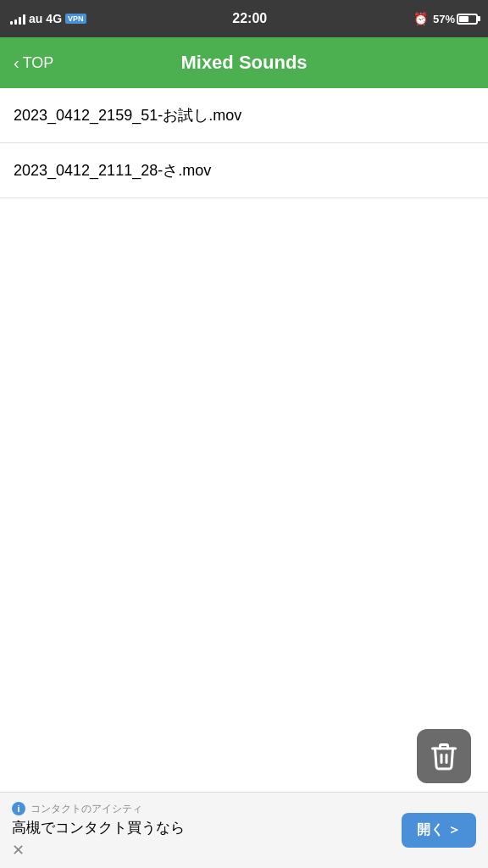 This screenshot has width=488, height=868. What do you see at coordinates (420, 19) in the screenshot?
I see `alarm-icon: ⏰` at bounding box center [420, 19].